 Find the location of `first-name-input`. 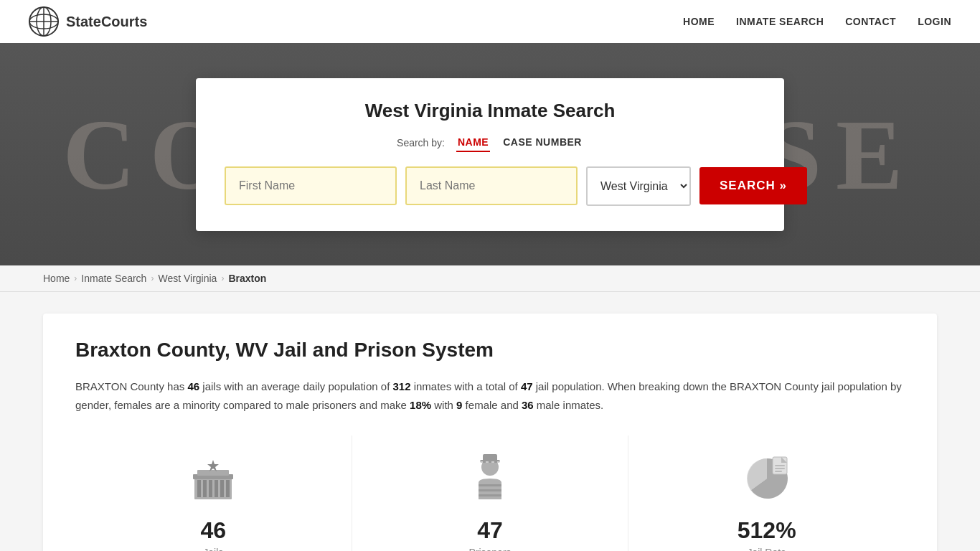

first-name-input is located at coordinates (311, 186).